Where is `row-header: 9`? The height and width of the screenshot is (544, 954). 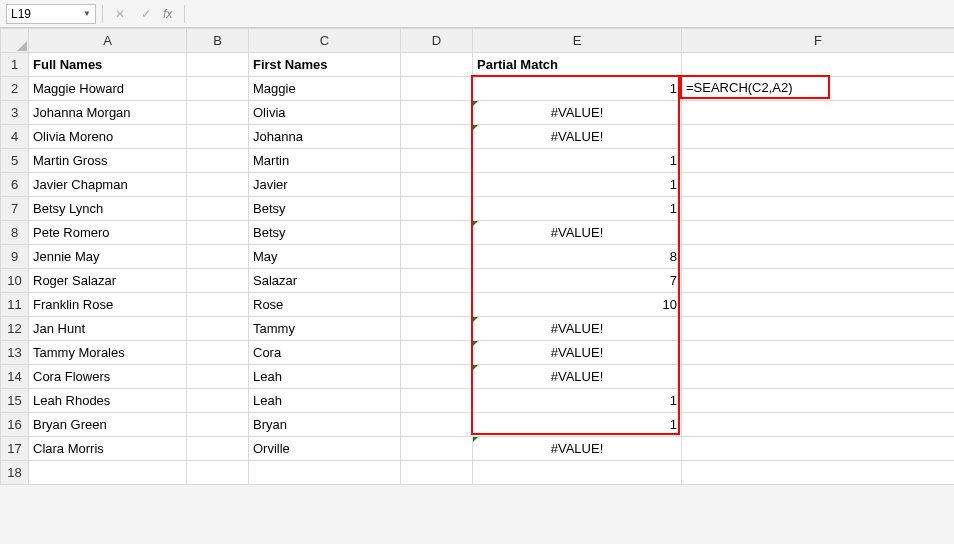 row-header: 9 is located at coordinates (15, 257).